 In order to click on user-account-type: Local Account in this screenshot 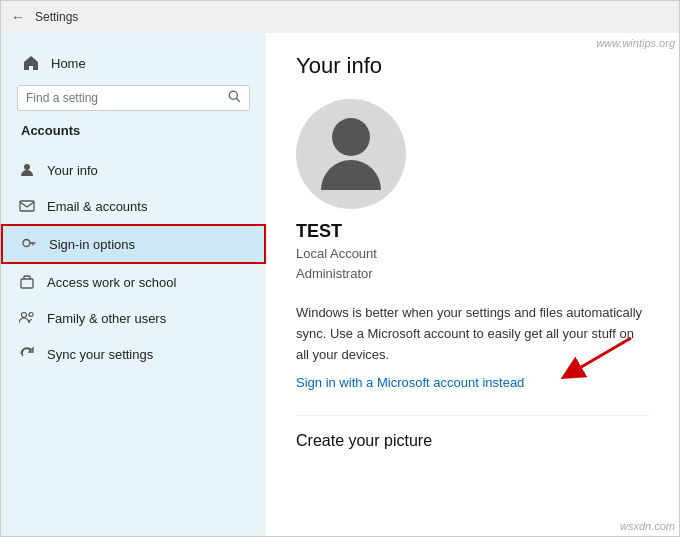, I will do `click(336, 254)`.